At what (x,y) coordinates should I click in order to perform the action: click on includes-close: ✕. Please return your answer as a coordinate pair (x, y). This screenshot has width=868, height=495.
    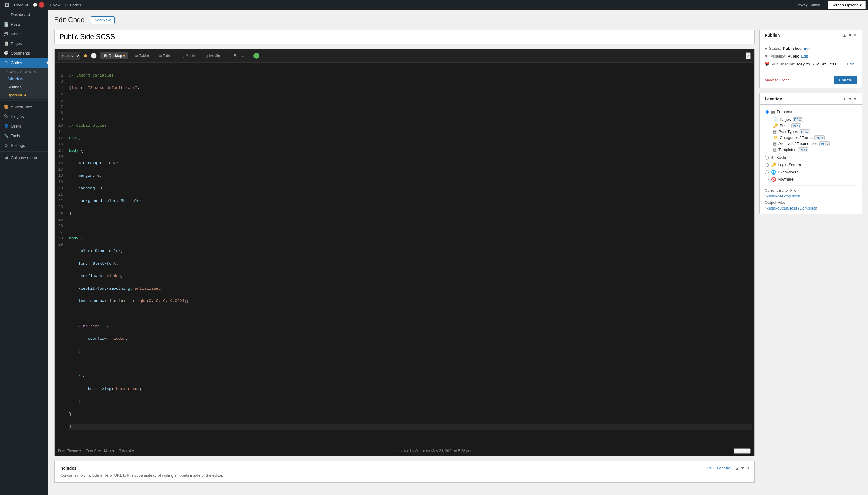
    Looking at the image, I should click on (748, 468).